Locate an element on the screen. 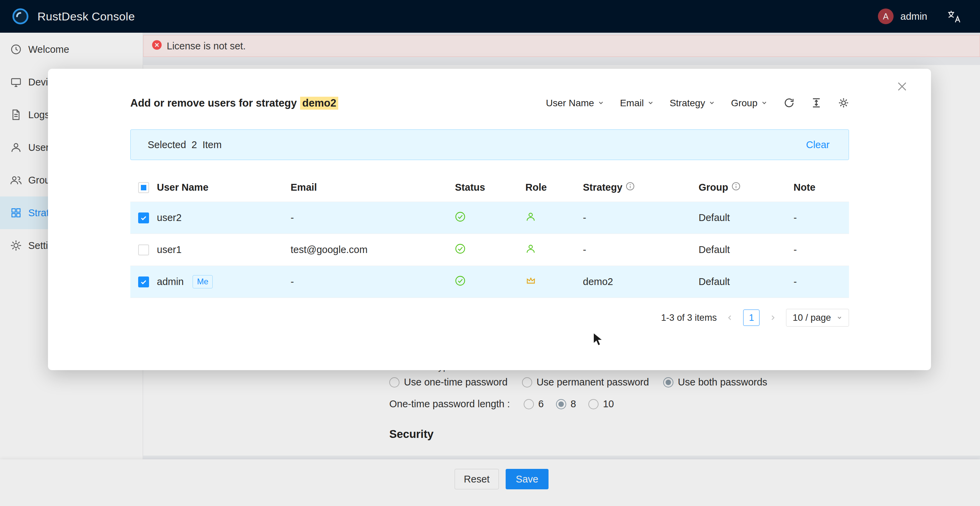 This screenshot has width=980, height=506. filter-label: User Name is located at coordinates (570, 103).